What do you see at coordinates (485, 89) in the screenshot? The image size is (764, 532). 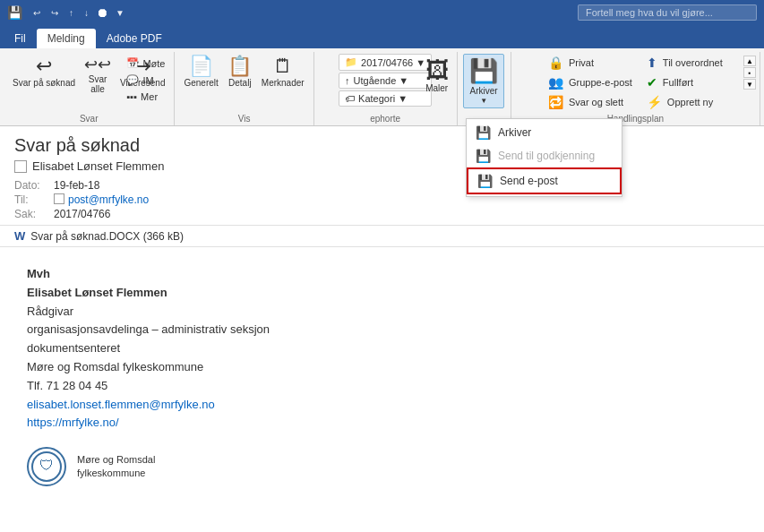 I see `ribbon-group-arkiver: 💾 Arkiver ▼` at bounding box center [485, 89].